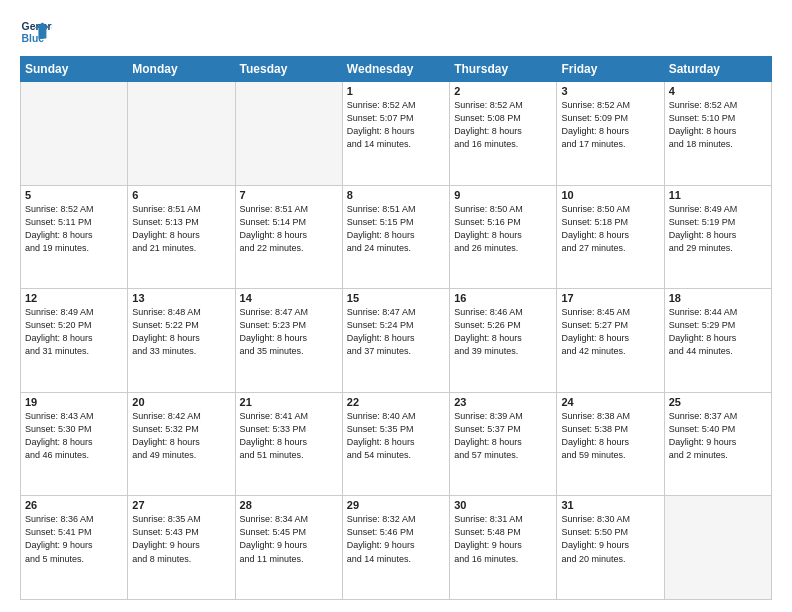  I want to click on weekday-header-sunday: Sunday, so click(74, 70).